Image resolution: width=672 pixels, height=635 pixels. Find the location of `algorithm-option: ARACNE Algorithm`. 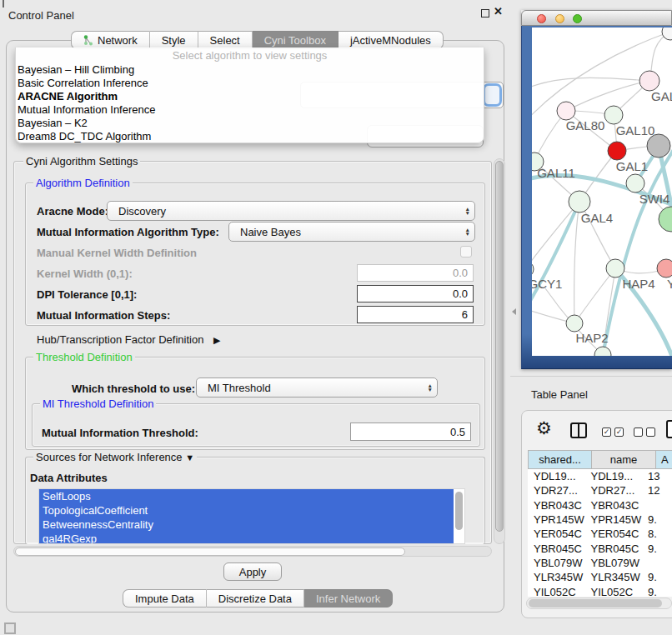

algorithm-option: ARACNE Algorithm is located at coordinates (250, 97).